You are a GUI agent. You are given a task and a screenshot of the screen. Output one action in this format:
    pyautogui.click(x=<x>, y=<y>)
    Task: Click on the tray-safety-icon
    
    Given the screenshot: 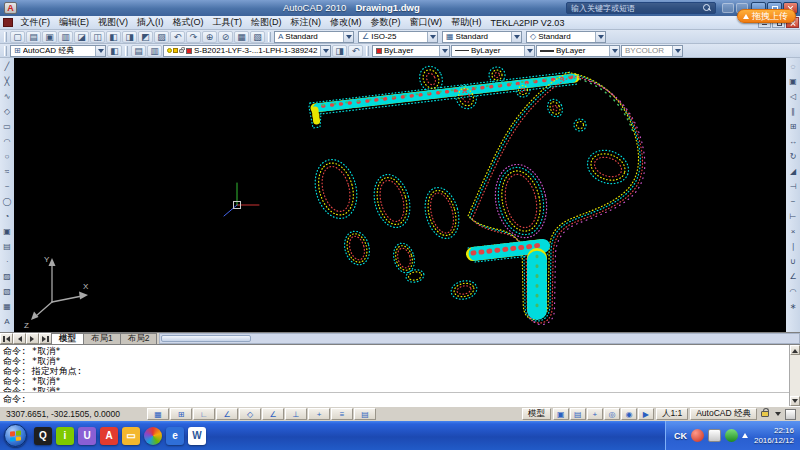 What is the action you would take?
    pyautogui.click(x=732, y=436)
    